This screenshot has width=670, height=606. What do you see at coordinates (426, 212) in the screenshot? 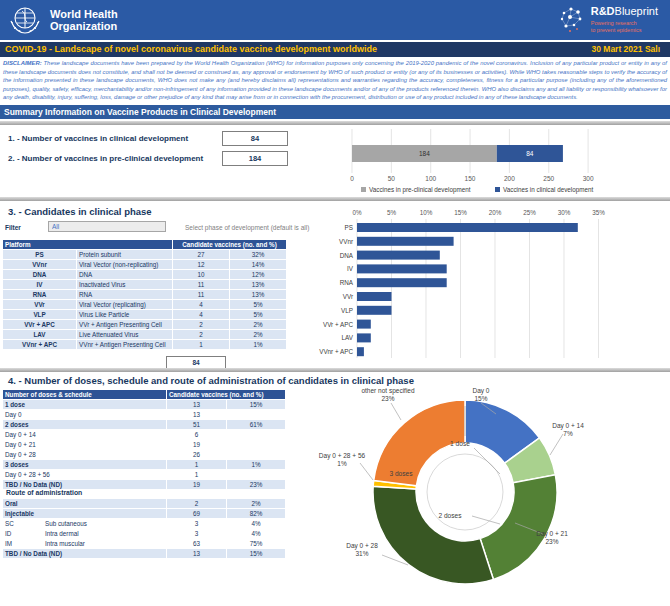
I see `svg-text: 10%` at bounding box center [426, 212].